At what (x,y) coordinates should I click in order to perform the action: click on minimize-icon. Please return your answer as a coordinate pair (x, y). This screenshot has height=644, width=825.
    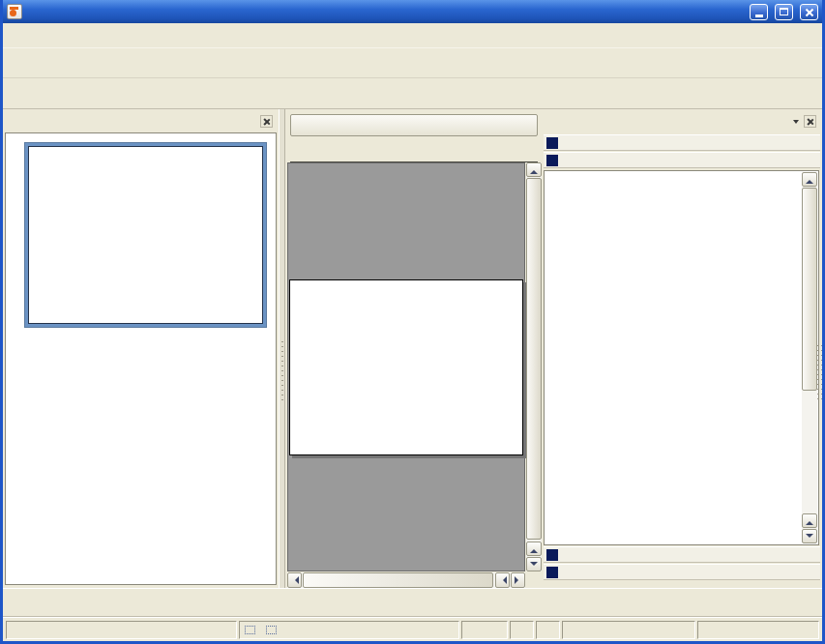
    Looking at the image, I should click on (759, 15).